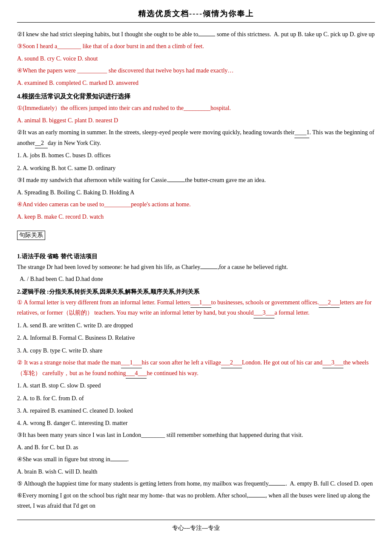 The image size is (392, 555). What do you see at coordinates (196, 368) in the screenshot?
I see `logic-q2-text: ② It was a strange noise that made the m…` at bounding box center [196, 368].